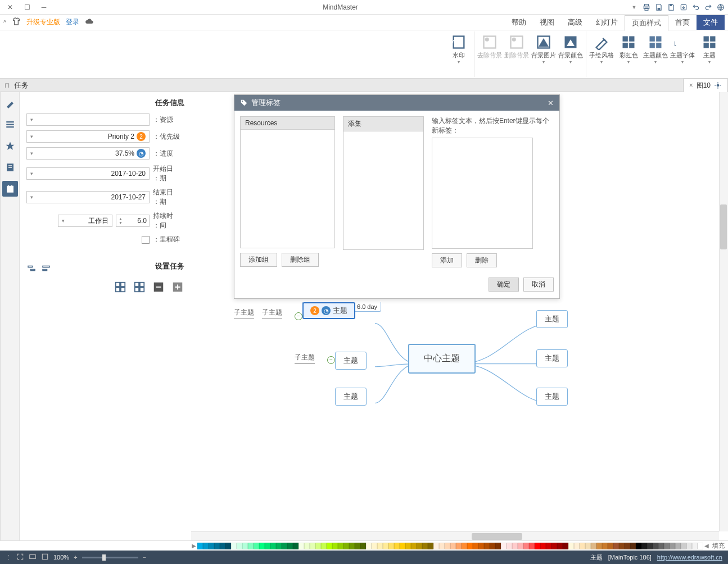  I want to click on h-scrollbar, so click(455, 536).